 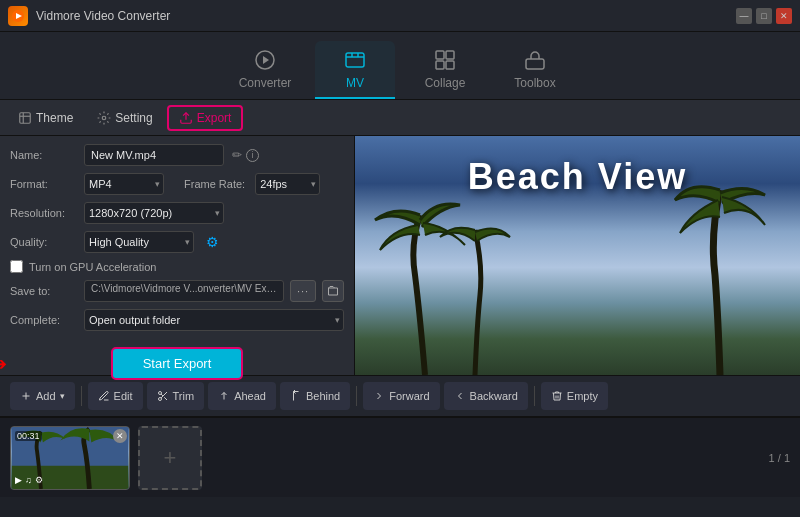 I want to click on saveto-row: Save to: C:\Vidmore\Vidmore V...onverter…, so click(x=177, y=291).